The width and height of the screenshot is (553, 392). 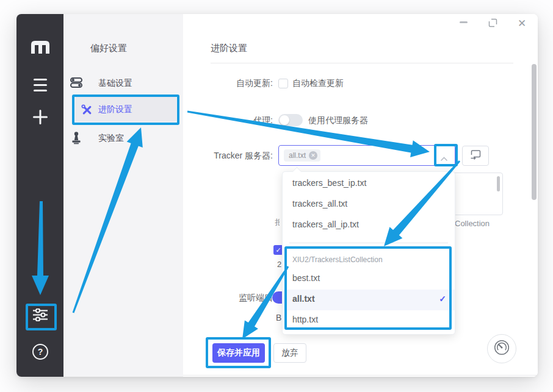 What do you see at coordinates (305, 321) in the screenshot?
I see `dropdown-option: http.txt` at bounding box center [305, 321].